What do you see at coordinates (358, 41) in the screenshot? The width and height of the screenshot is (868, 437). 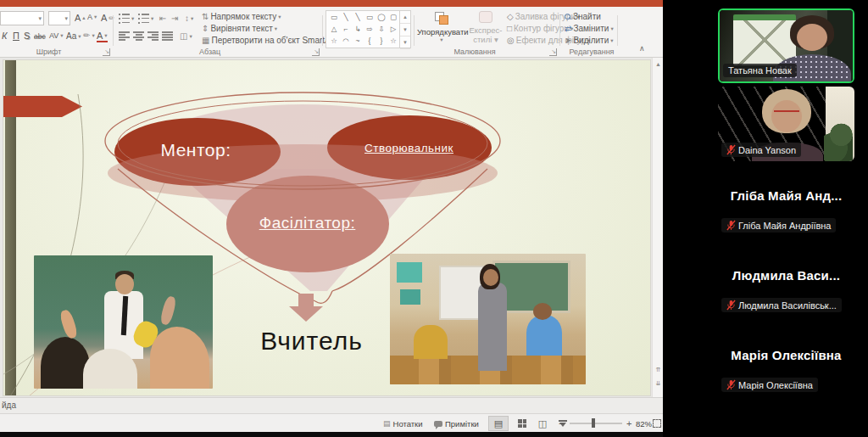 I see `shape-icon: ~` at bounding box center [358, 41].